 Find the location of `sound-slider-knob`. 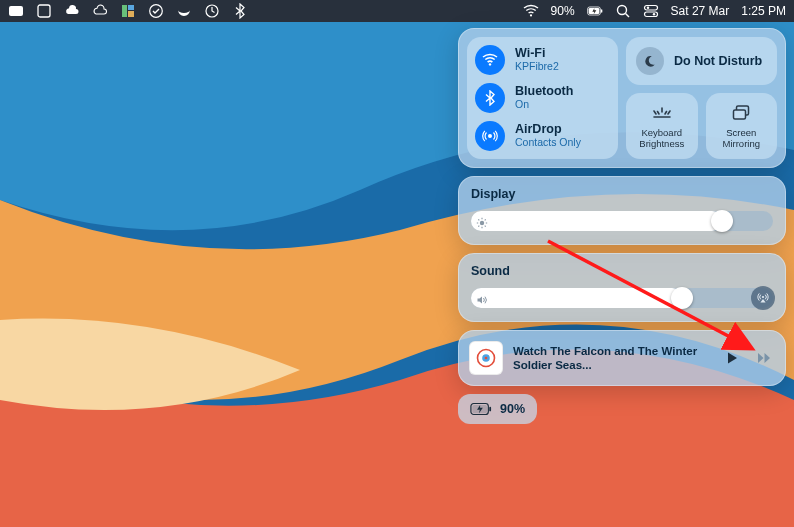

sound-slider-knob is located at coordinates (682, 298).